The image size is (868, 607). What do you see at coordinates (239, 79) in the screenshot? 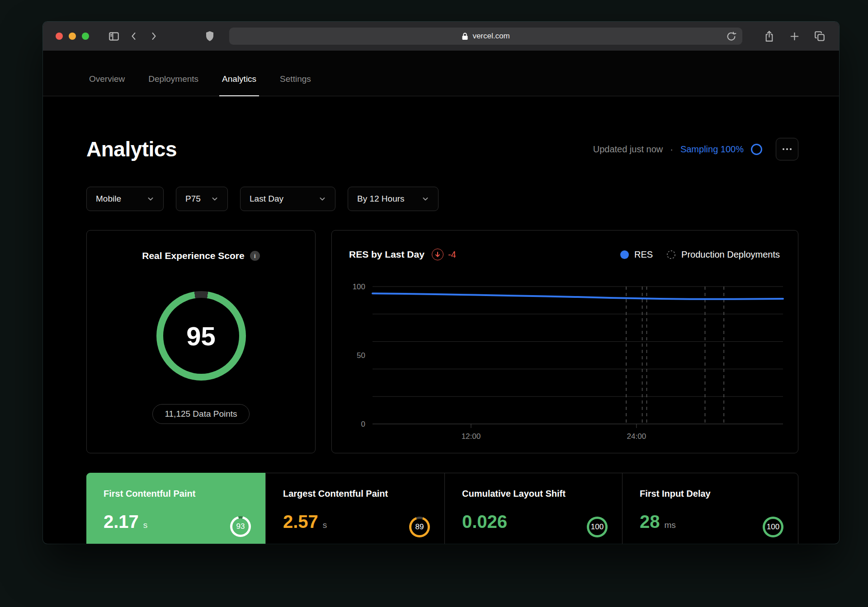
I see `tab-analytics: Analytics` at bounding box center [239, 79].